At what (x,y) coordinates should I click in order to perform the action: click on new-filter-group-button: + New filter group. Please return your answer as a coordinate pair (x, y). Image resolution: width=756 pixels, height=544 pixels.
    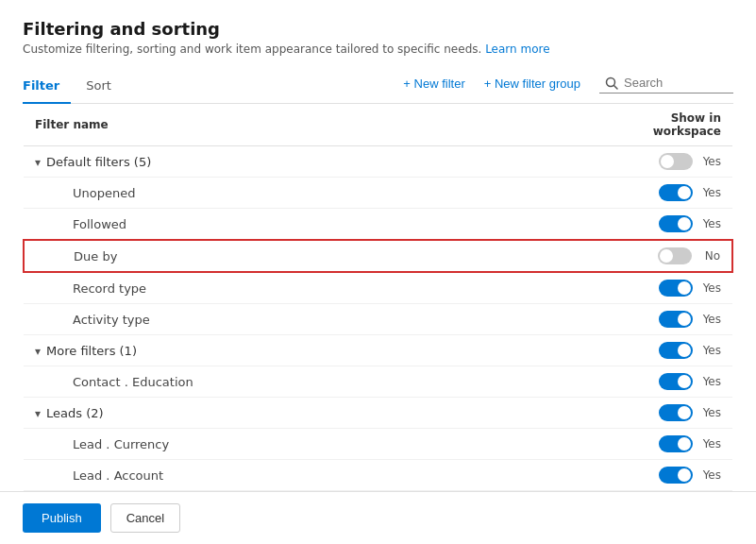
    Looking at the image, I should click on (532, 83).